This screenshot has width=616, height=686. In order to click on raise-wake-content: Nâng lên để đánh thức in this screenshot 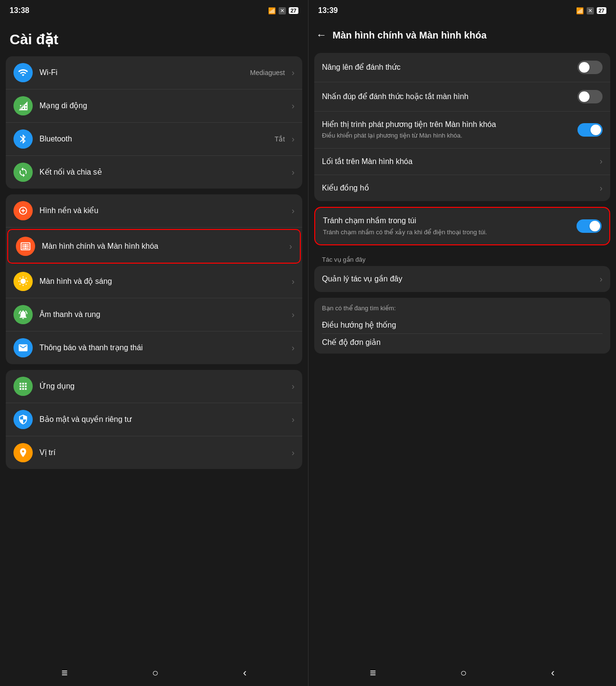, I will do `click(449, 67)`.